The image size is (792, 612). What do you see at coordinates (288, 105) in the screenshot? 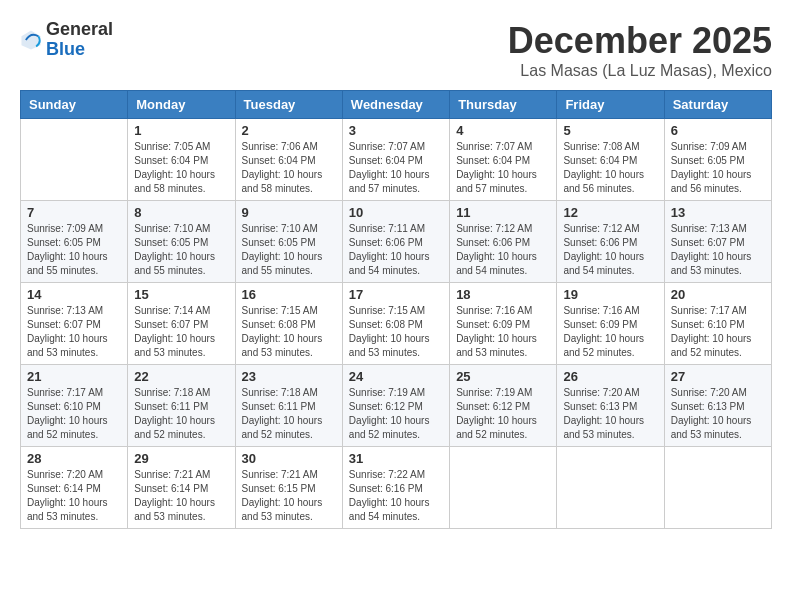
I see `weekday-header: Tuesday` at bounding box center [288, 105].